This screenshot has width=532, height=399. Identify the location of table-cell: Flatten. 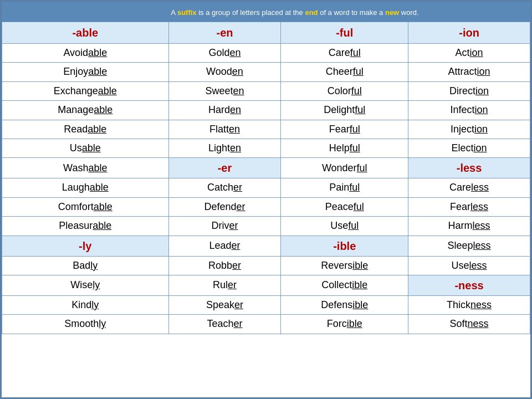
(225, 129).